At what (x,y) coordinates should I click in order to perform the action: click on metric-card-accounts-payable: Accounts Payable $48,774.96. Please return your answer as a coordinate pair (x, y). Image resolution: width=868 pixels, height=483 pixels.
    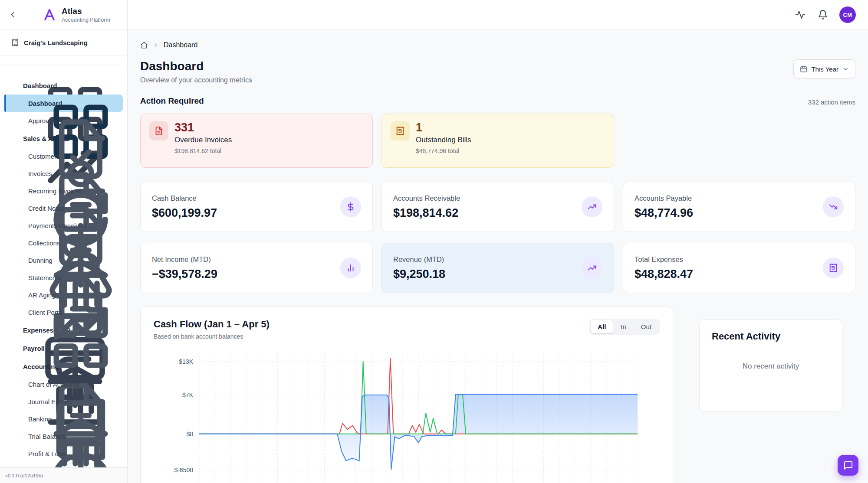
    Looking at the image, I should click on (739, 207).